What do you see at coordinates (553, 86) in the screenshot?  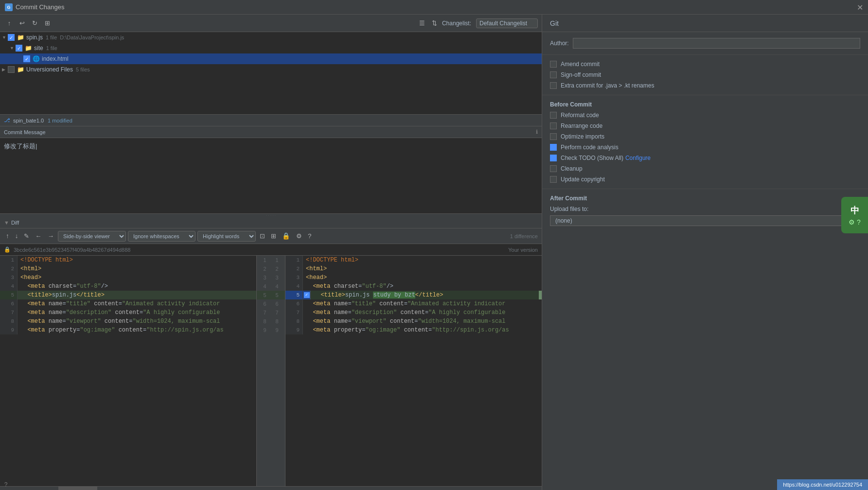 I see `git-extra-commit-checkbox` at bounding box center [553, 86].